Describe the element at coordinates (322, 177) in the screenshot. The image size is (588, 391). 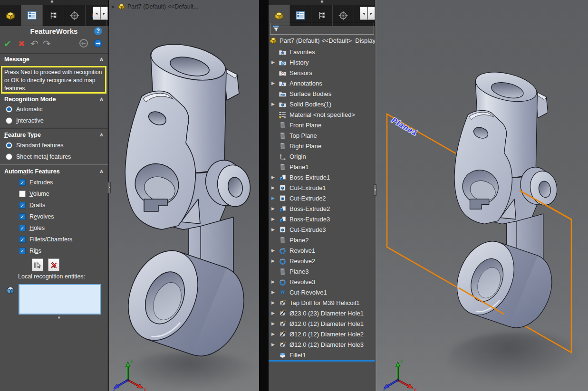
I see `tree-item: ▶Boss-Extrude1` at that location.